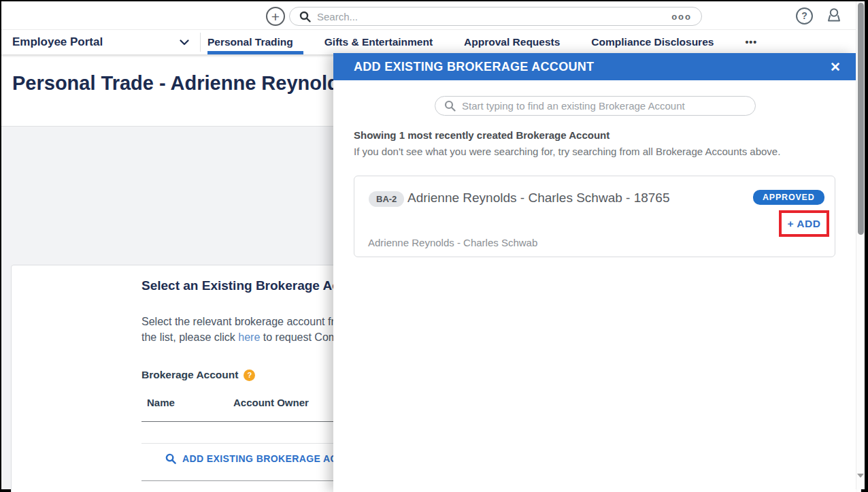 The image size is (868, 492). What do you see at coordinates (57, 42) in the screenshot?
I see `portal-selector-label: Employee Portal` at bounding box center [57, 42].